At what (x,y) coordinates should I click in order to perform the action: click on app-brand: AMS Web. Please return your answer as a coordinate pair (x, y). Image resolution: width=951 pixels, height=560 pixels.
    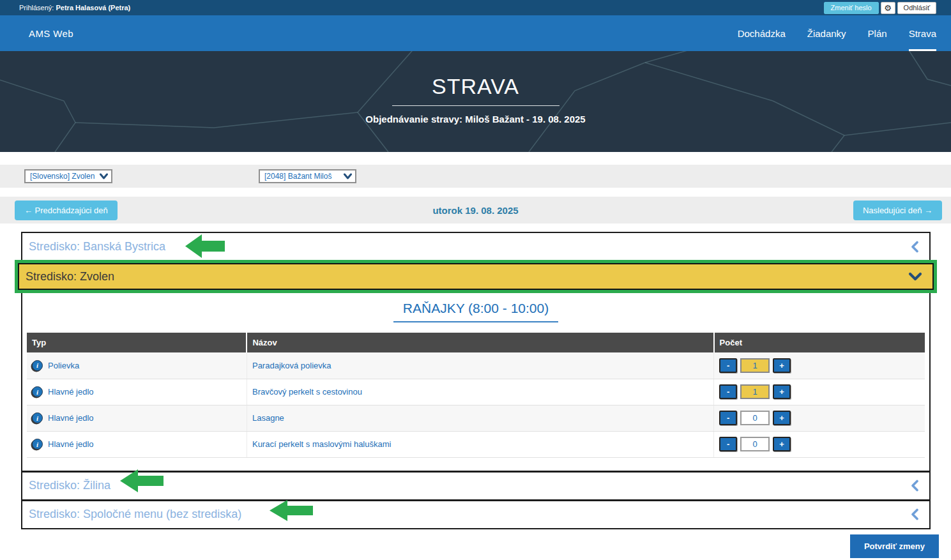
    Looking at the image, I should click on (51, 33).